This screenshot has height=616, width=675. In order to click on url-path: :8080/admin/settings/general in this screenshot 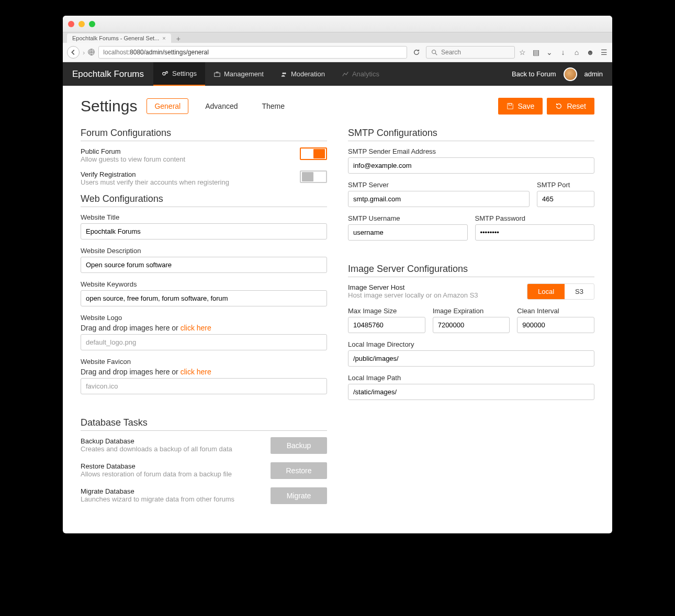, I will do `click(168, 52)`.